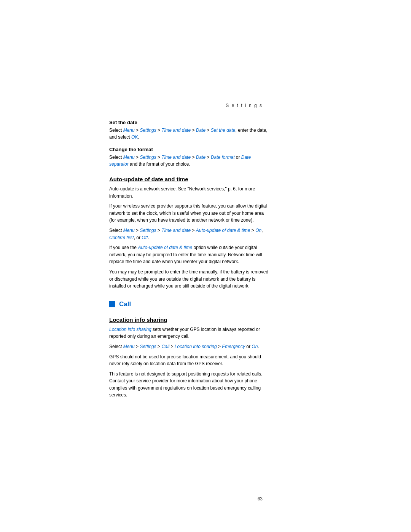  Describe the element at coordinates (255, 347) in the screenshot. I see `on-link-2: On` at that location.